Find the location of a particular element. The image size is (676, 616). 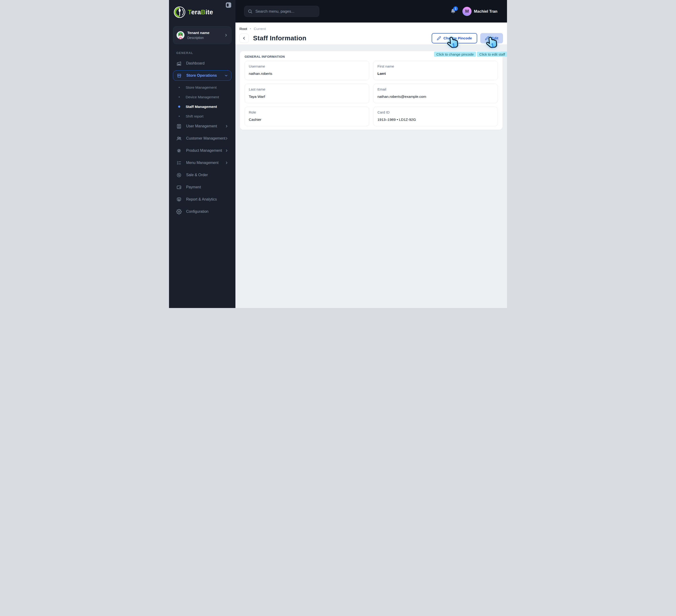

sidebar-item-configuration: Configuration is located at coordinates (202, 212).